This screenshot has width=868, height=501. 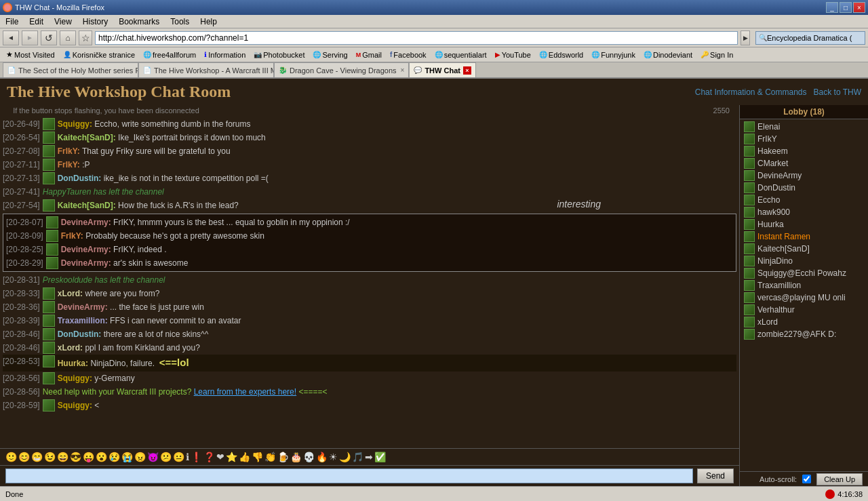 What do you see at coordinates (245, 392) in the screenshot?
I see `advert-link: Learn from the experts here!` at bounding box center [245, 392].